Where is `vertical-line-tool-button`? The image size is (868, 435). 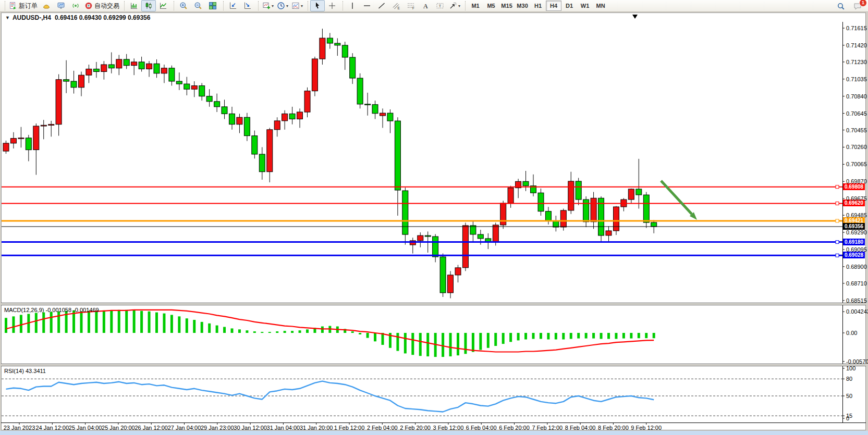
vertical-line-tool-button is located at coordinates (352, 6).